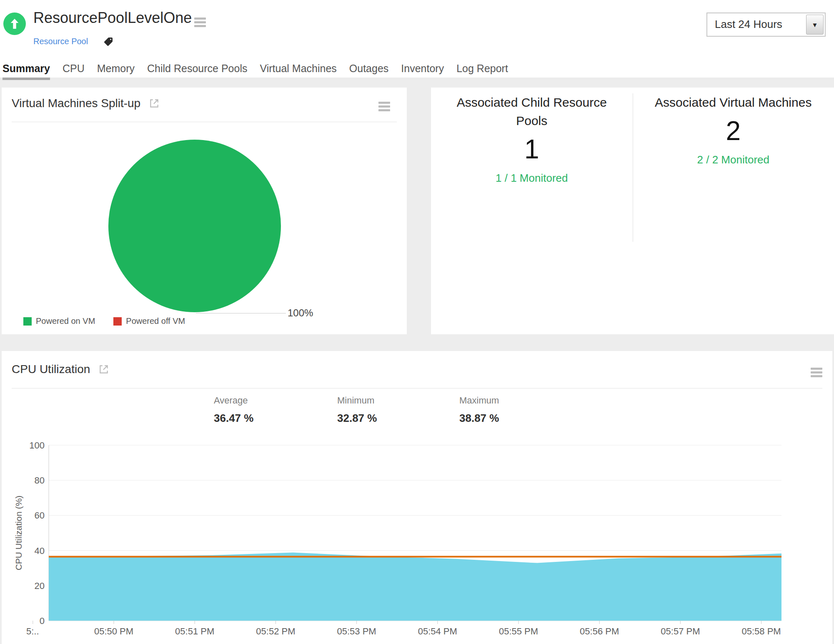  Describe the element at coordinates (532, 112) in the screenshot. I see `assoc-title: Associated Child Resource Pools` at that location.